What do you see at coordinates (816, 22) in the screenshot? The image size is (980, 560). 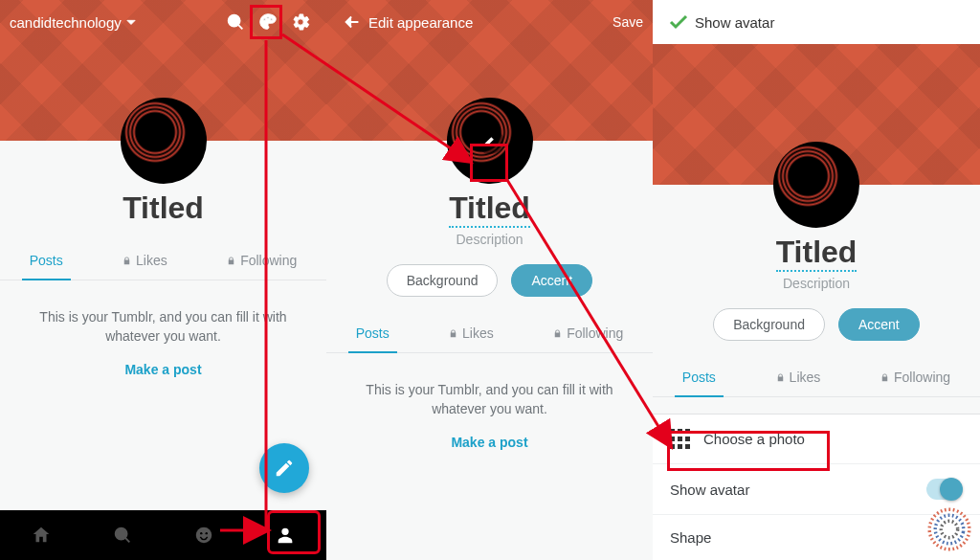 I see `avatar-topbar: Show avatar` at bounding box center [816, 22].